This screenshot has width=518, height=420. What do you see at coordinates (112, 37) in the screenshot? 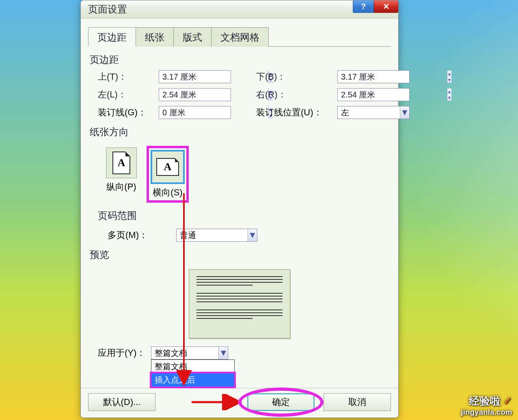
I see `tab-margins: 页边距` at bounding box center [112, 37].